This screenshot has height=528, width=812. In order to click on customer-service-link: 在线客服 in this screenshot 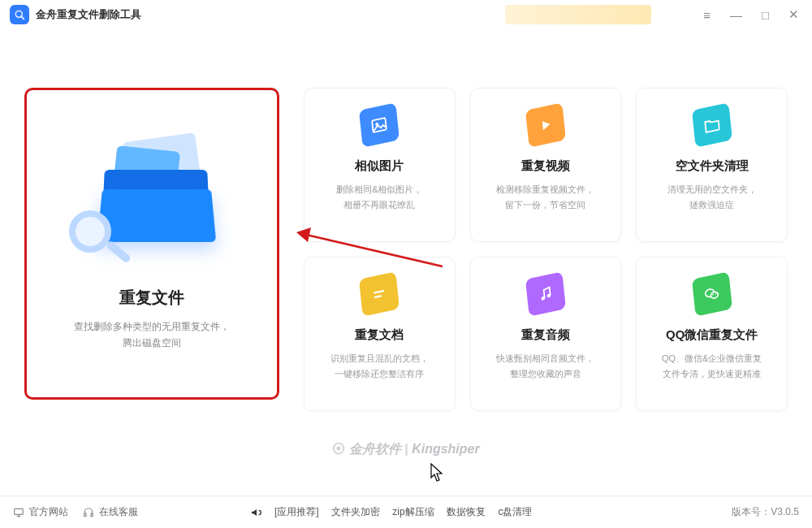, I will do `click(110, 512)`.